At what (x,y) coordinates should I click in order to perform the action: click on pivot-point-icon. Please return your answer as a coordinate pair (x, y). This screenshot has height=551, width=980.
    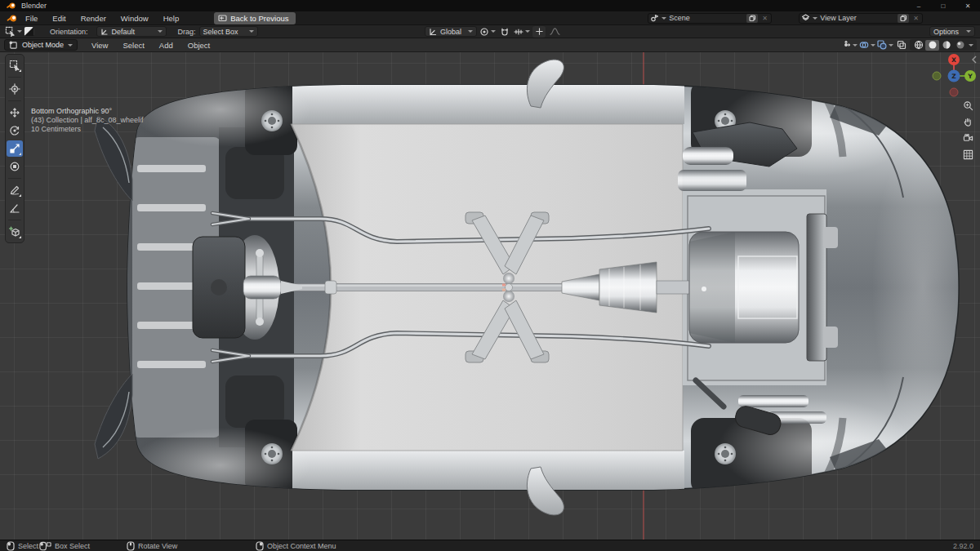
    Looking at the image, I should click on (484, 32).